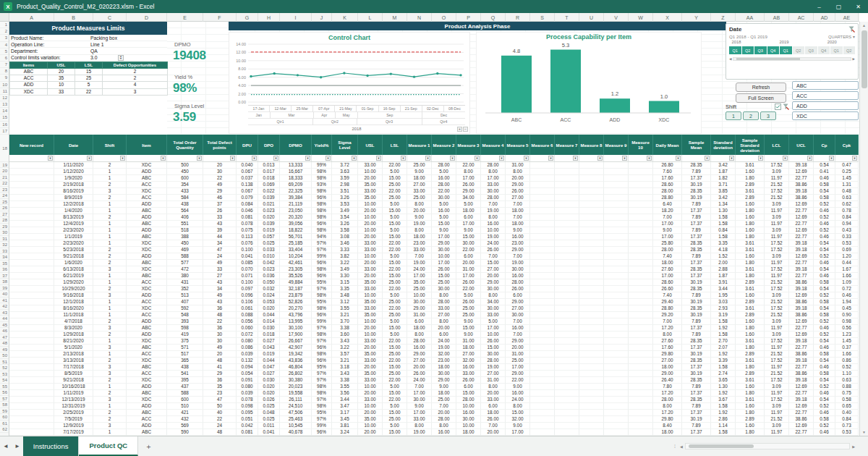  Describe the element at coordinates (4, 350) in the screenshot. I see `row-number-49: 49` at that location.